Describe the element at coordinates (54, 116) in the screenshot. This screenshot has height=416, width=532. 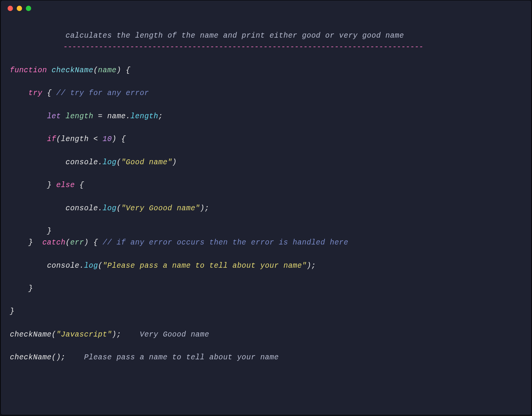
I see `kw-let: let` at that location.